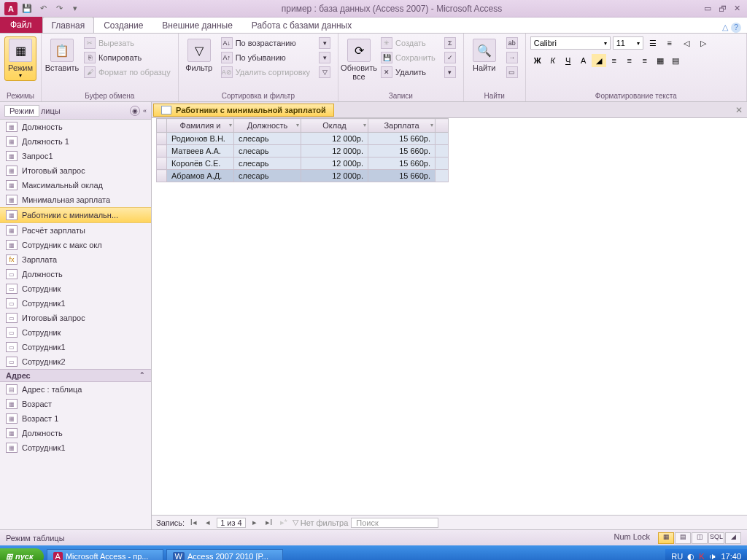 Image resolution: width=747 pixels, height=560 pixels. What do you see at coordinates (706, 555) in the screenshot?
I see `system-tray: RU ◐ K 🕩 17:40` at bounding box center [706, 555].